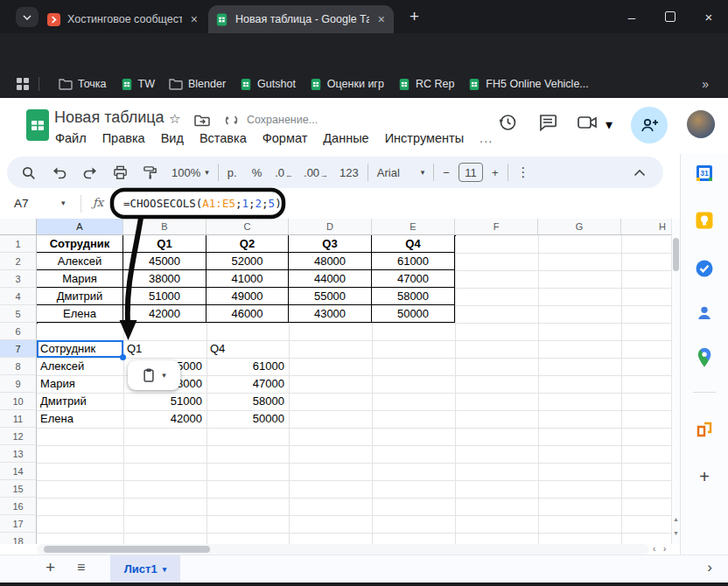 This screenshot has height=586, width=728. I want to click on increase-decimals-button: .00→, so click(316, 173).